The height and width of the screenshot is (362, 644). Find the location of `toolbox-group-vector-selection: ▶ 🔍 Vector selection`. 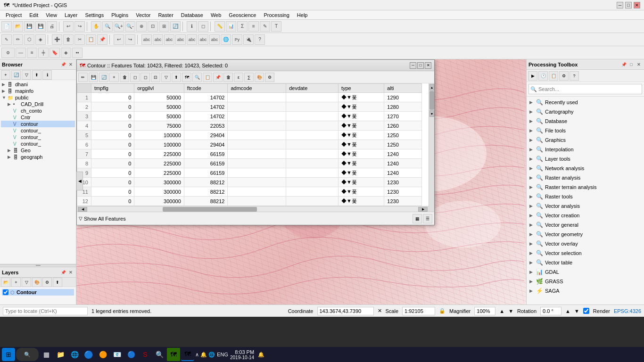

toolbox-group-vector-selection: ▶ 🔍 Vector selection is located at coordinates (586, 253).